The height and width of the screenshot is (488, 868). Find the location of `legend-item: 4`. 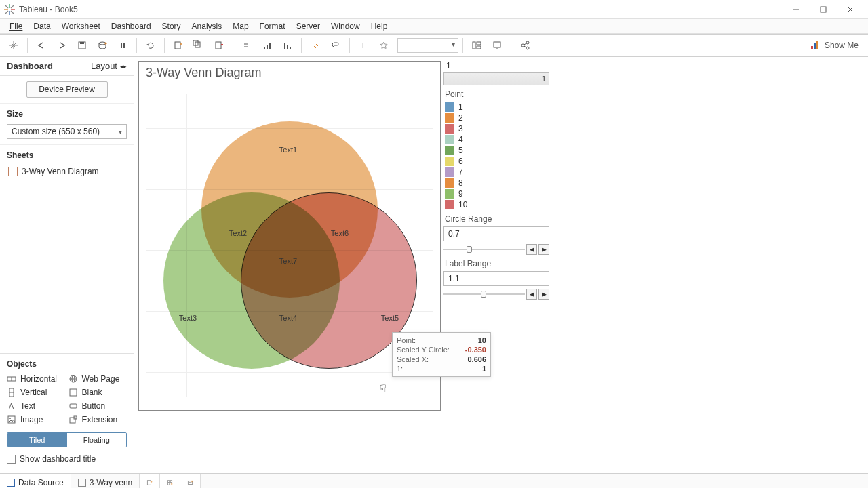

legend-item: 4 is located at coordinates (496, 140).